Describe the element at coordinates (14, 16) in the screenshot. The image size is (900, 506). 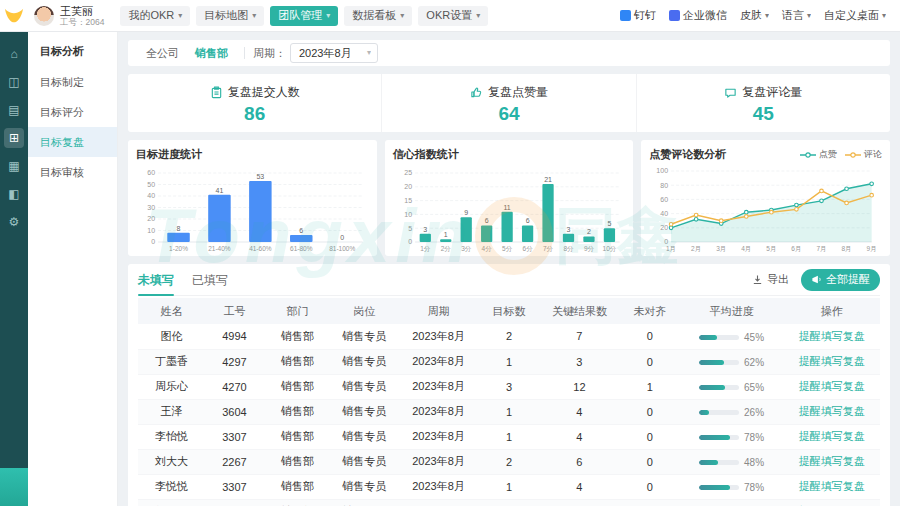
I see `logo-icon` at that location.